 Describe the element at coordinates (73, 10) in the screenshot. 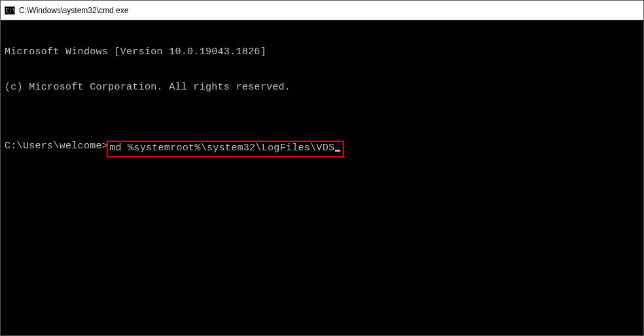

I see `titlebar-text: C:\Windows\system32\cmd.exe` at that location.